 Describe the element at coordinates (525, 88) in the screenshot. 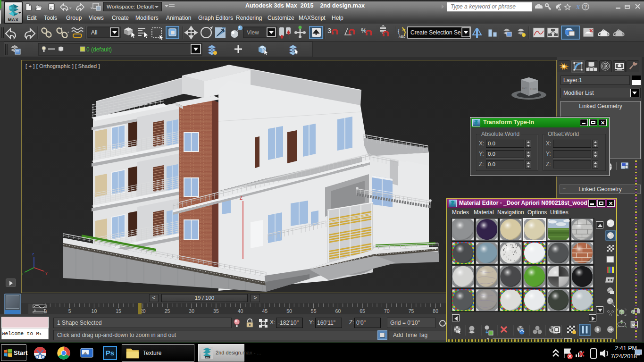

I see `svg-text: LEFT` at that location.